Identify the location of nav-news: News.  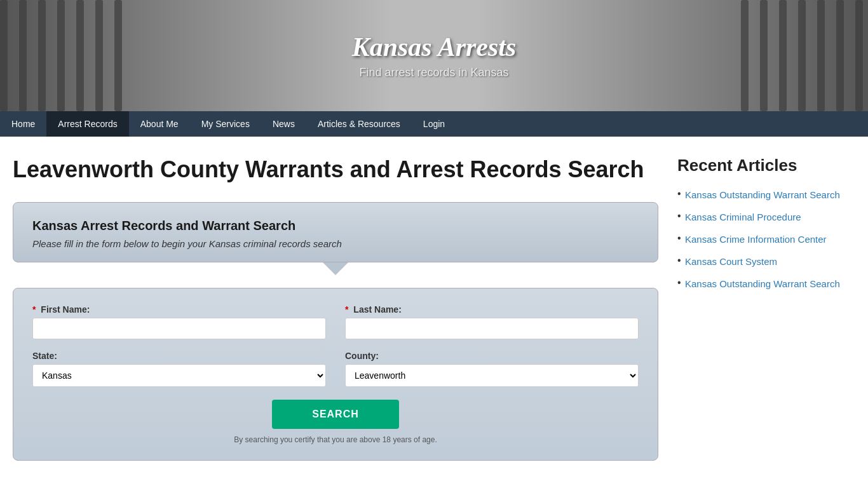
(283, 124).